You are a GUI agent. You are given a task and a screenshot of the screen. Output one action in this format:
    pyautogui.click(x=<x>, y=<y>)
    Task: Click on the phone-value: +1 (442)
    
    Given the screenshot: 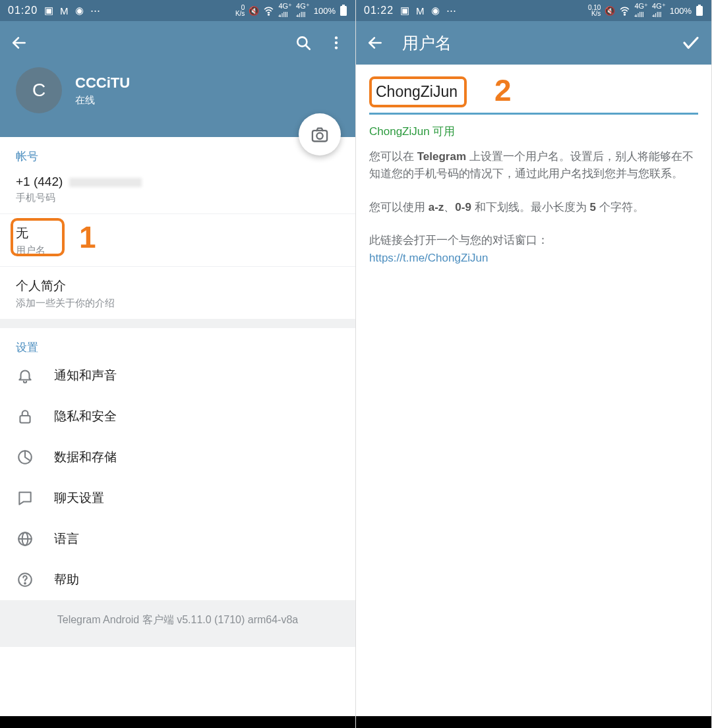 What is the action you would take?
    pyautogui.click(x=40, y=182)
    